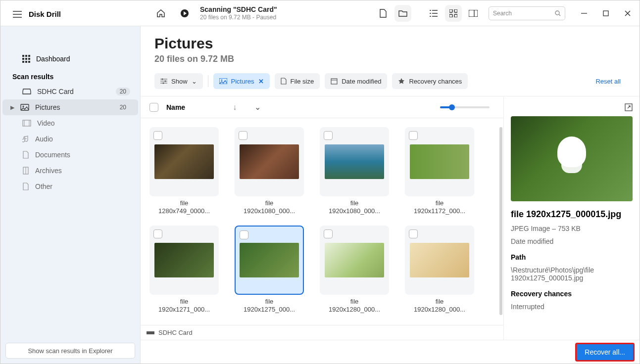  What do you see at coordinates (302, 81) in the screenshot?
I see `chip-label: File size` at bounding box center [302, 81].